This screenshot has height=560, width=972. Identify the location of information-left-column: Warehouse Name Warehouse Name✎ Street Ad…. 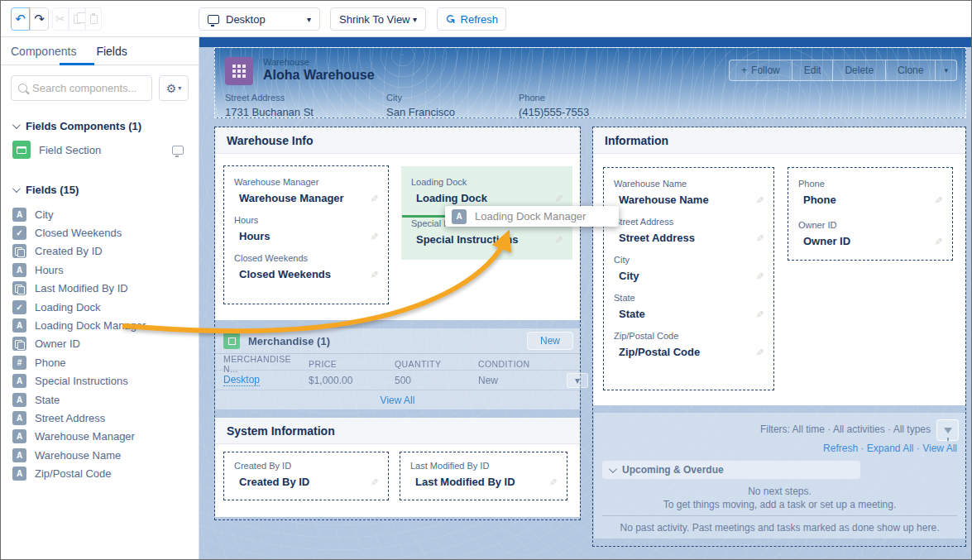
(688, 279).